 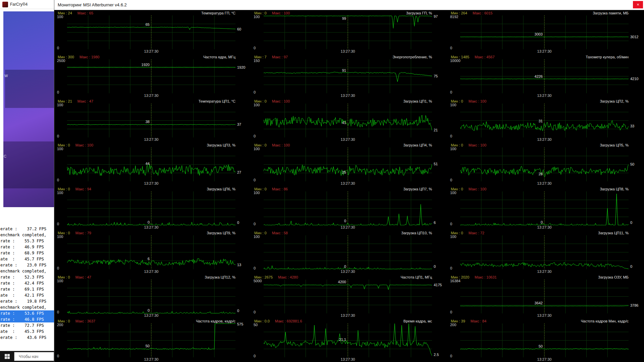 What do you see at coordinates (27, 5) in the screenshot?
I see `farcry-titlebar: FarCry®4` at bounding box center [27, 5].